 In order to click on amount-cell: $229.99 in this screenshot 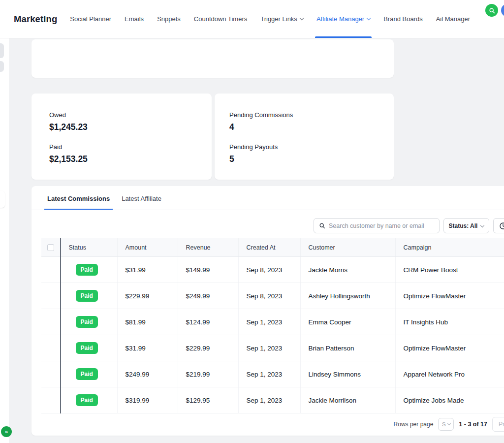, I will do `click(148, 296)`.